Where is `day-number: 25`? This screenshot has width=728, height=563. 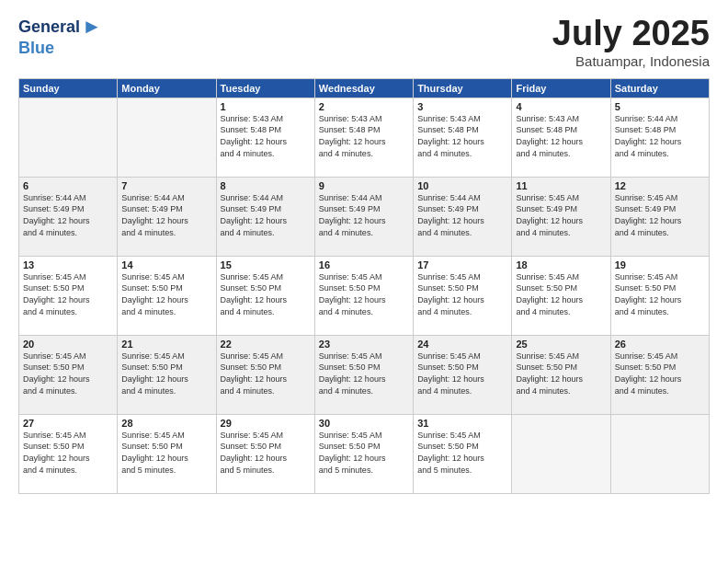 day-number: 25 is located at coordinates (561, 344).